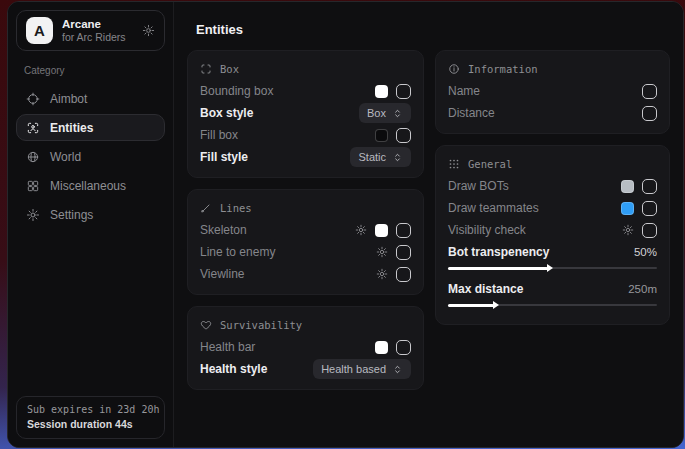 The image size is (685, 449). I want to click on distance-checkbox, so click(650, 114).